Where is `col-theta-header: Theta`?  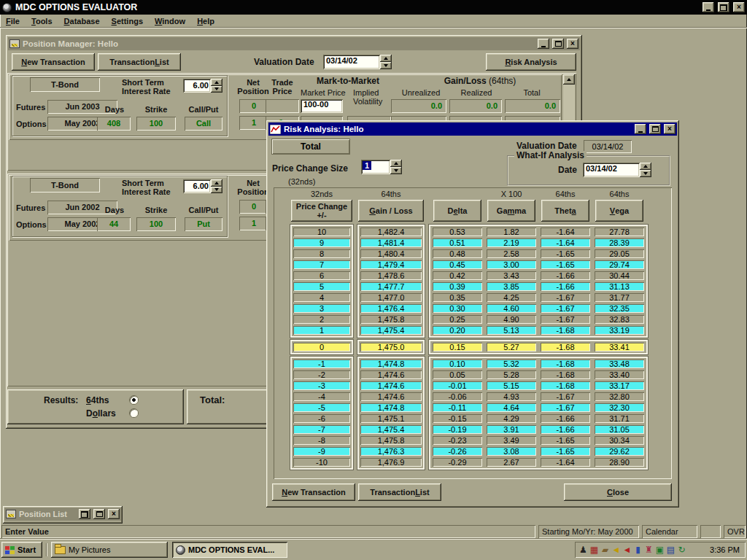
col-theta-header: Theta is located at coordinates (565, 211).